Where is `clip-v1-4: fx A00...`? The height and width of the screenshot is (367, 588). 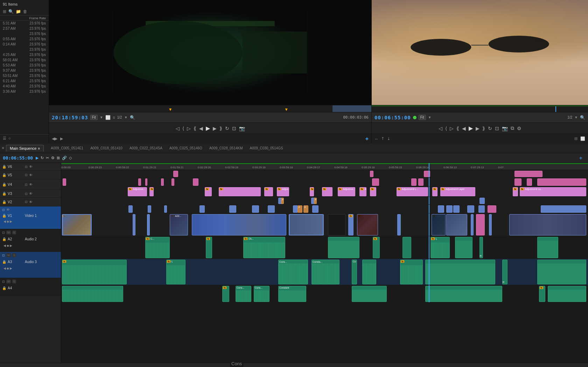 clip-v1-4: fx A00... is located at coordinates (179, 225).